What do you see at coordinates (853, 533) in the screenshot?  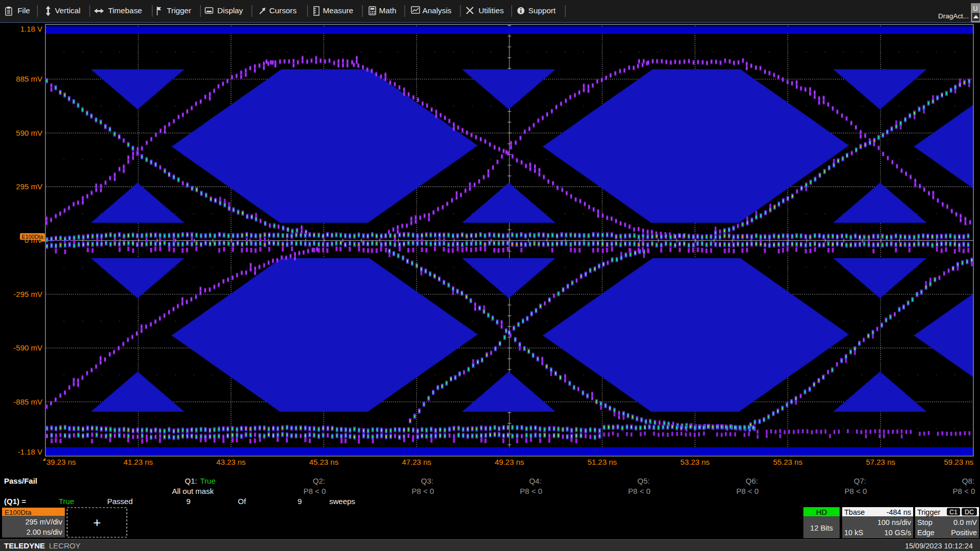 I see `svg-text: 10 kS` at bounding box center [853, 533].